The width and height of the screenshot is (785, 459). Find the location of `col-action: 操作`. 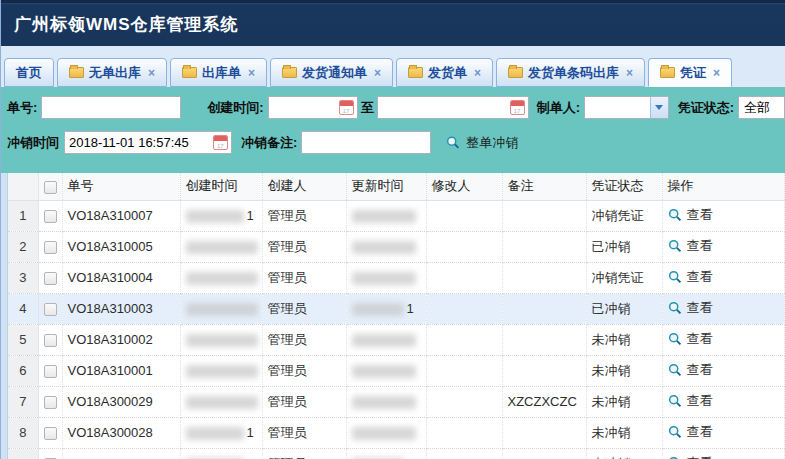

col-action: 操作 is located at coordinates (724, 186).